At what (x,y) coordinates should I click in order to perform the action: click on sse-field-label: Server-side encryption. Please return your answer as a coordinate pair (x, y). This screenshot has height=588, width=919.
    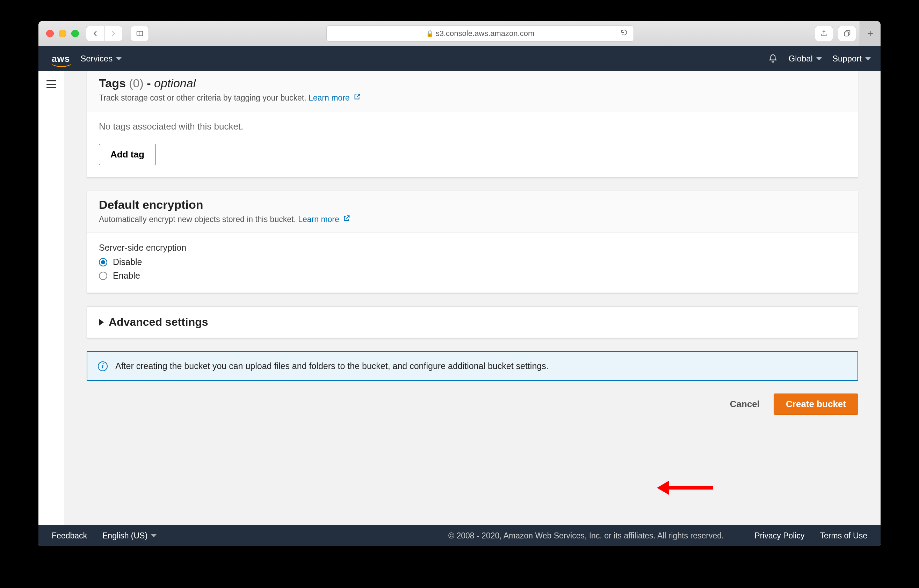
    Looking at the image, I should click on (472, 248).